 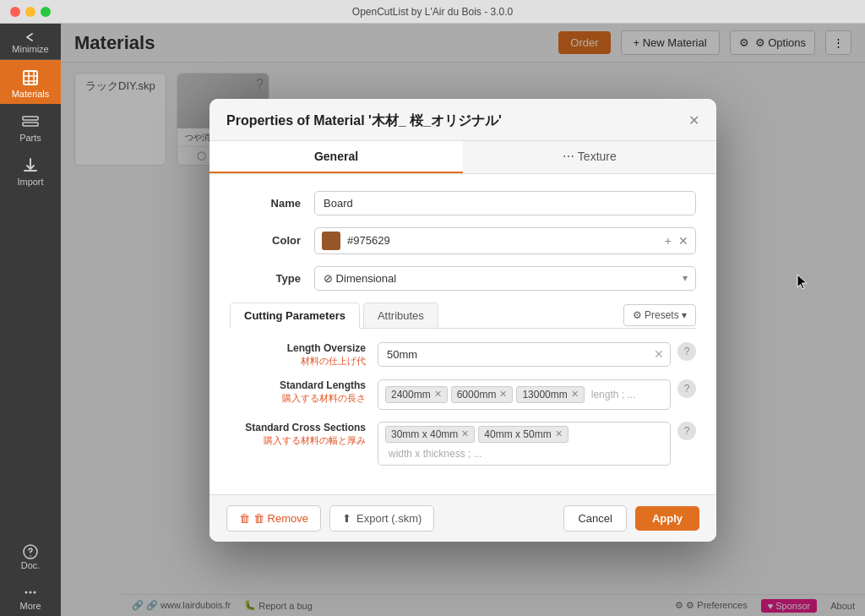 What do you see at coordinates (30, 596) in the screenshot?
I see `sidebar-item-more: More` at bounding box center [30, 596].